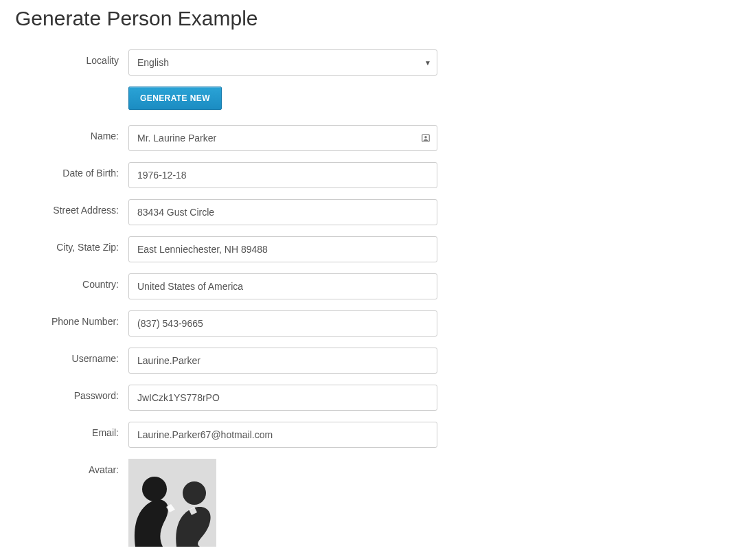 This screenshot has width=756, height=557. I want to click on country-input, so click(283, 286).